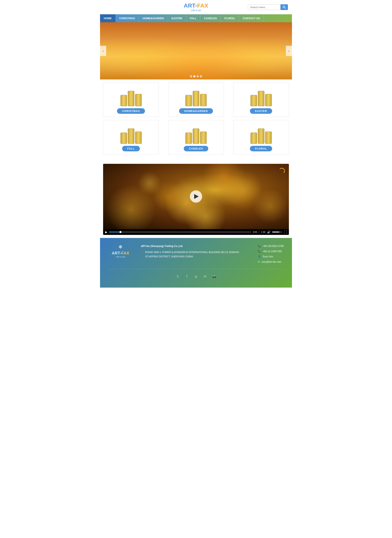 Image resolution: width=392 pixels, height=538 pixels. I want to click on video-fullscreen-button: ⛶, so click(285, 232).